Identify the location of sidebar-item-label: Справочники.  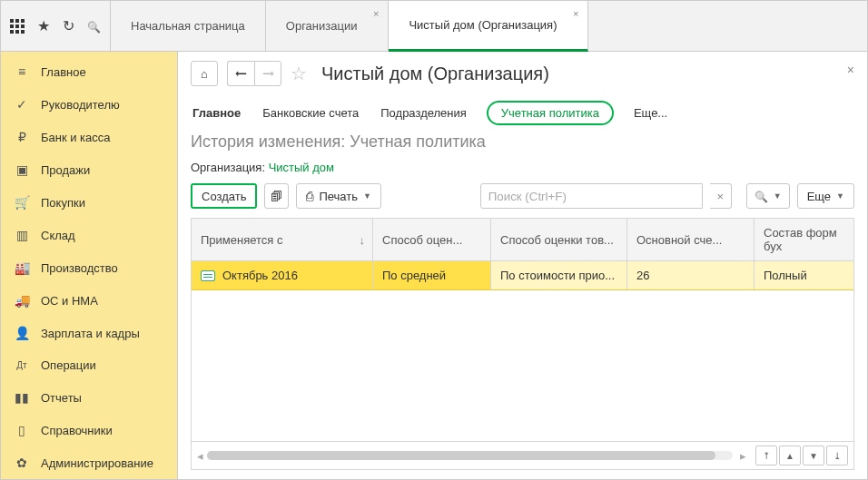
(76, 430).